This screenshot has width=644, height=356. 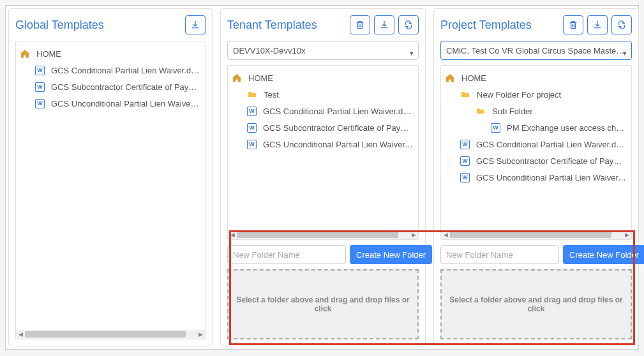 I want to click on folder-label: Test, so click(x=271, y=94).